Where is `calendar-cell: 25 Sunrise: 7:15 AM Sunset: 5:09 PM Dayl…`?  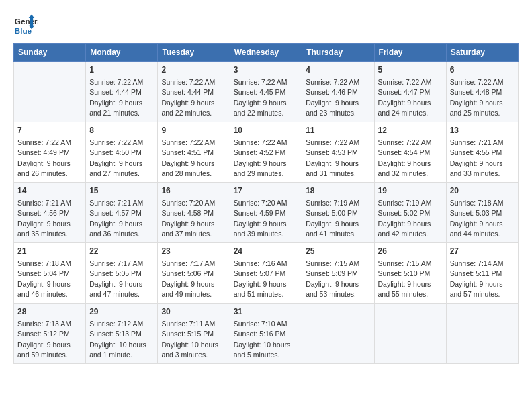
calendar-cell: 25 Sunrise: 7:15 AM Sunset: 5:09 PM Dayl… is located at coordinates (339, 273).